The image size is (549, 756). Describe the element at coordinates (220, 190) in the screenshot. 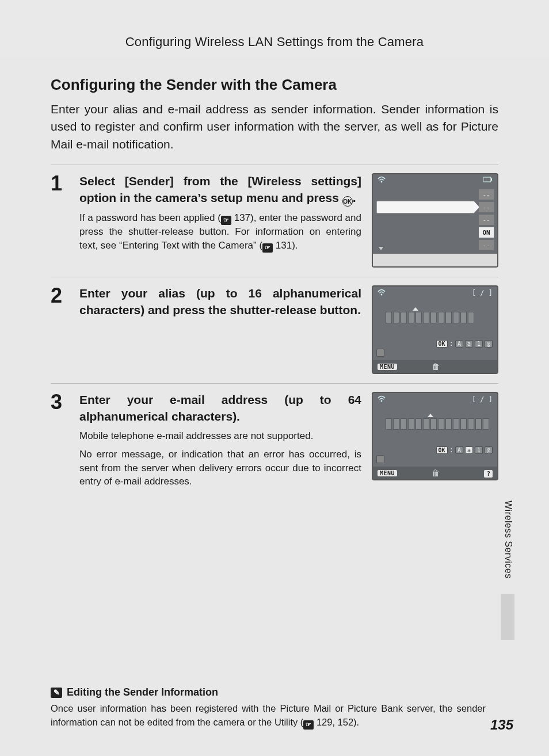

I see `step-title: Select [Sender] from the [Wireless setti…` at that location.